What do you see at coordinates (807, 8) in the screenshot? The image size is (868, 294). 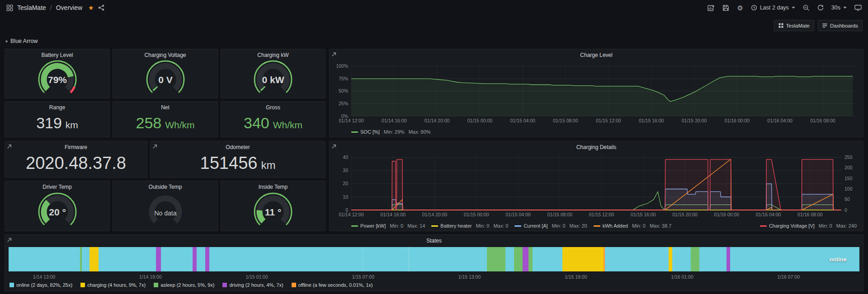 I see `zoom-out-icon` at bounding box center [807, 8].